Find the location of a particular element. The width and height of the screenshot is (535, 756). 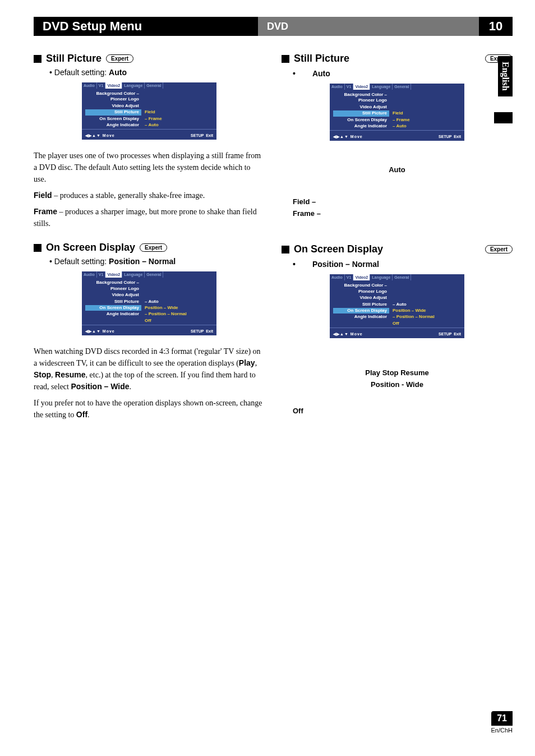

off-label: Off is located at coordinates (82, 414).